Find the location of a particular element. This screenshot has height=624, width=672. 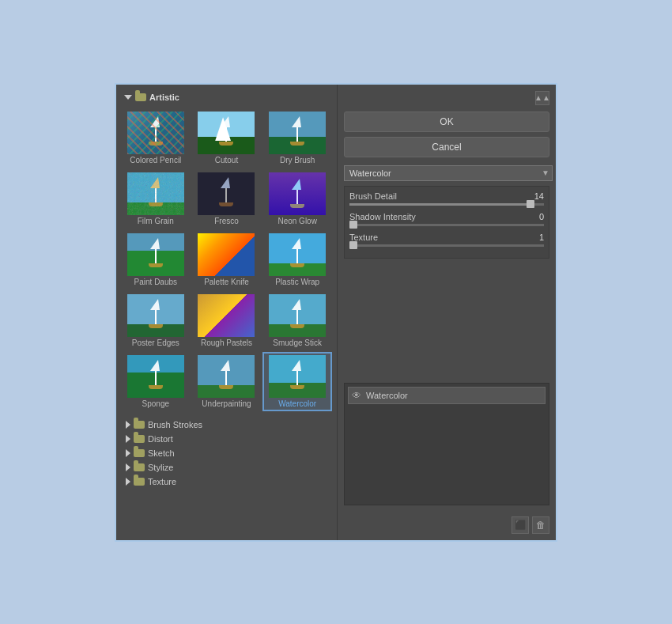

filter-item-fresco: Fresco is located at coordinates (227, 199).